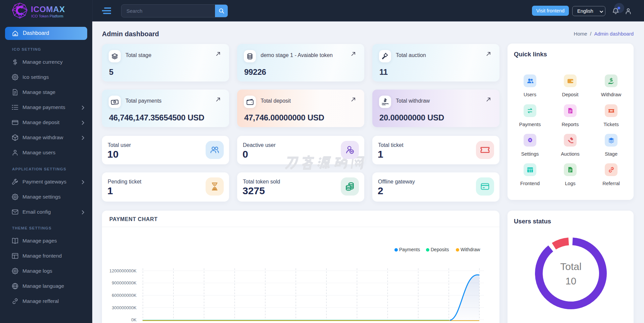 This screenshot has height=323, width=644. I want to click on svg-text: 900000000K, so click(124, 283).